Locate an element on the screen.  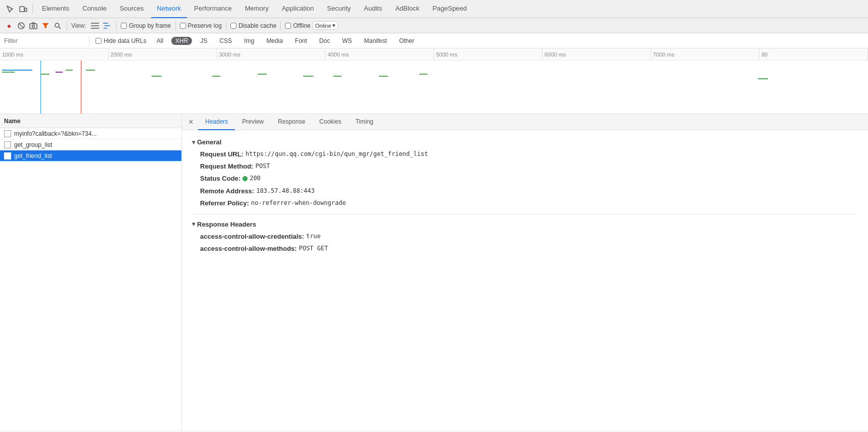
tab-adblock: AdBlock is located at coordinates (407, 9).